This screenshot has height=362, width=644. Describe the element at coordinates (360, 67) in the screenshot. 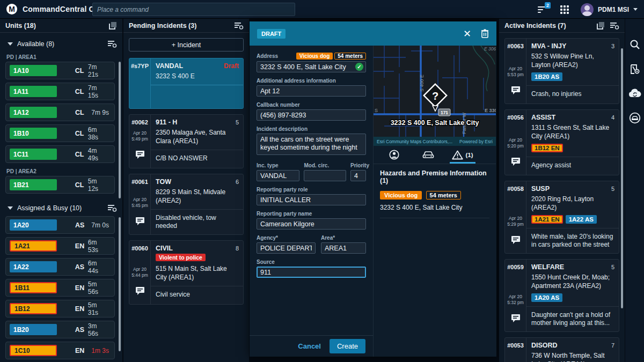

I see `address-valid-check-icon: ✓` at that location.